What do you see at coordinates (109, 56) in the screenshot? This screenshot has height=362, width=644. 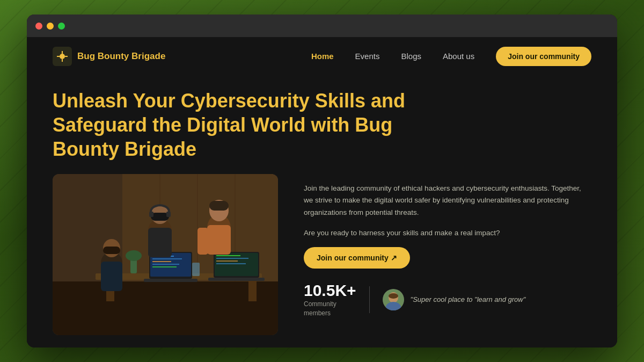 I see `nav-logo: Bug Bounty Brigade` at bounding box center [109, 56].